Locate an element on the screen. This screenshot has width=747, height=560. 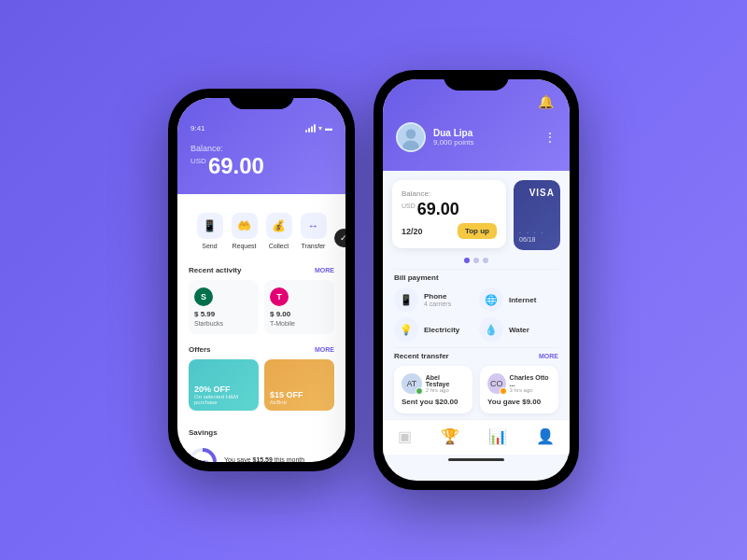
bill-payment-section: Bill payment 📱 Phone 4 carriers 🌐 Intern… is located at coordinates (476, 308).